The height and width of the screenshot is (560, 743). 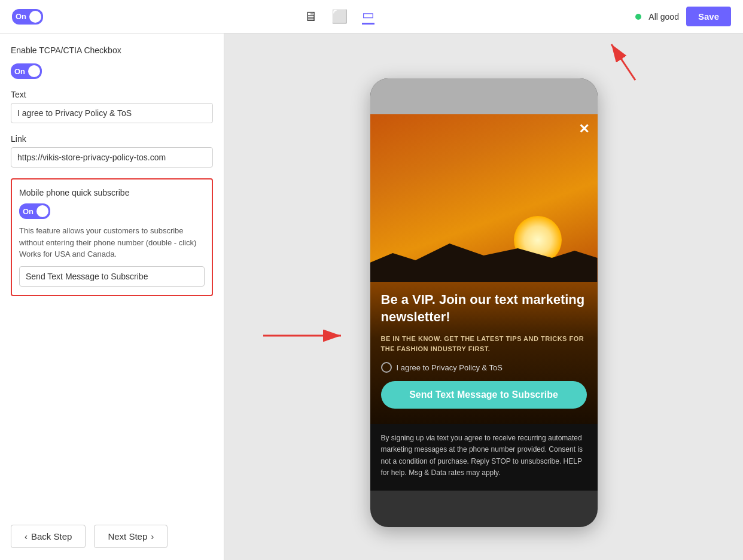 What do you see at coordinates (112, 151) in the screenshot?
I see `link-field-section: Link` at bounding box center [112, 151].